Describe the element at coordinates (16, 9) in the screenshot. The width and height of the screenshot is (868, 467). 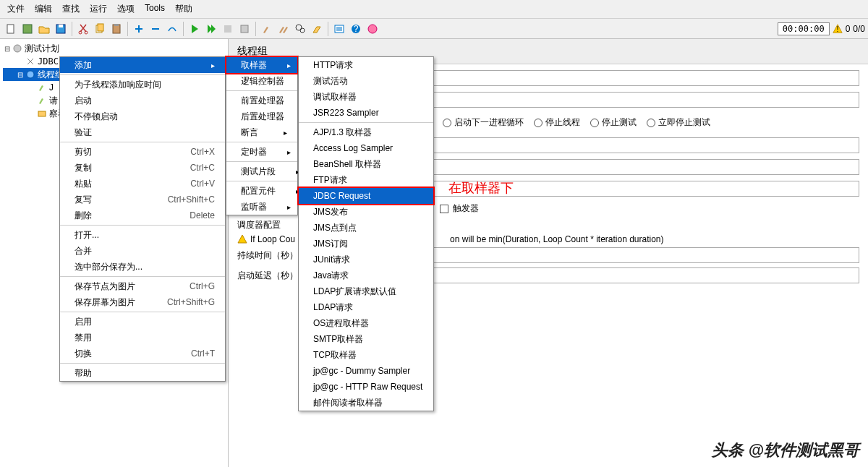
I see `menu-文件: 文件` at that location.